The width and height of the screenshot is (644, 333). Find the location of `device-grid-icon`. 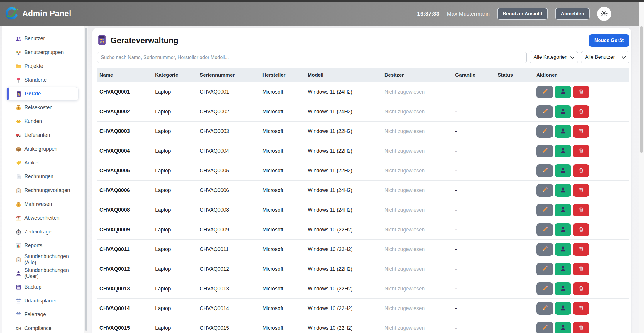

device-grid-icon is located at coordinates (102, 41).